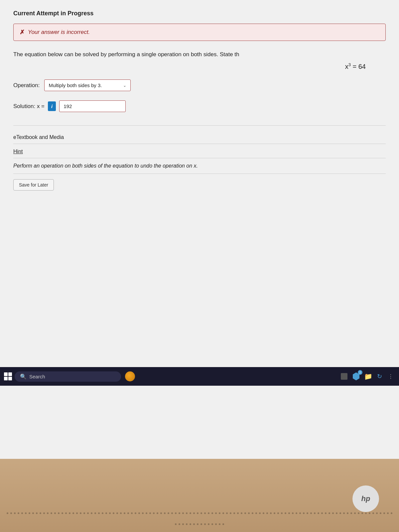 The height and width of the screenshot is (532, 399). What do you see at coordinates (344, 376) in the screenshot?
I see `black-square-icon` at bounding box center [344, 376].